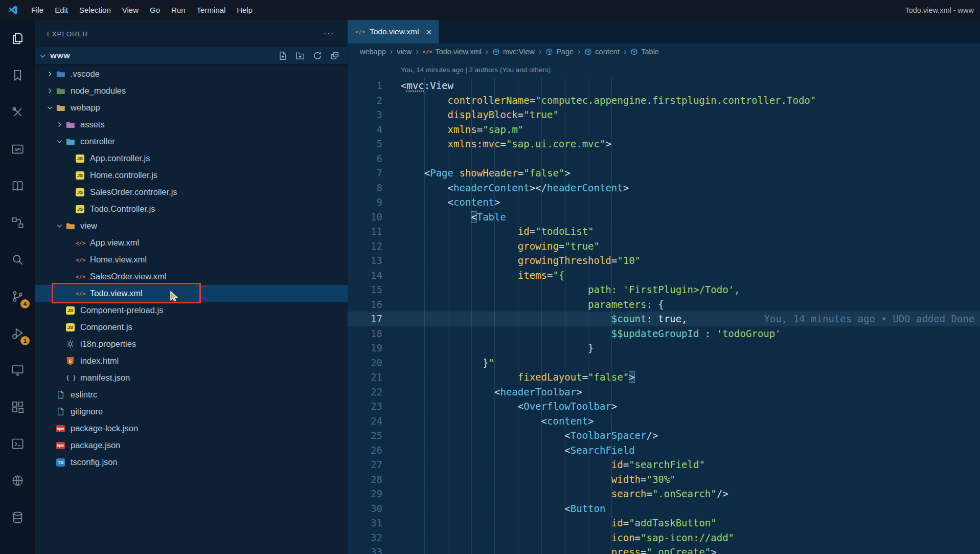 This screenshot has height=554, width=980. Describe the element at coordinates (664, 290) in the screenshot. I see `code-line-15: 15 path: 'FirstPlugin>/Todo',` at that location.